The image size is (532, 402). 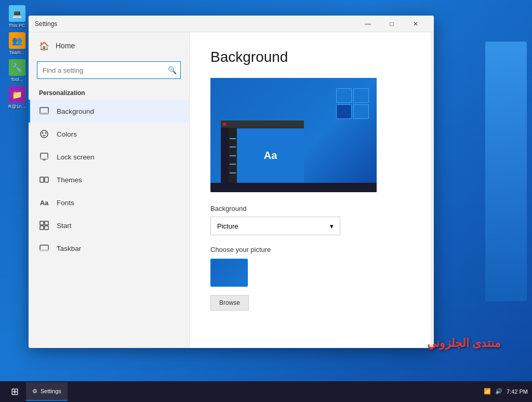 What do you see at coordinates (294, 135) in the screenshot?
I see `preview-desktop: Aa` at bounding box center [294, 135].